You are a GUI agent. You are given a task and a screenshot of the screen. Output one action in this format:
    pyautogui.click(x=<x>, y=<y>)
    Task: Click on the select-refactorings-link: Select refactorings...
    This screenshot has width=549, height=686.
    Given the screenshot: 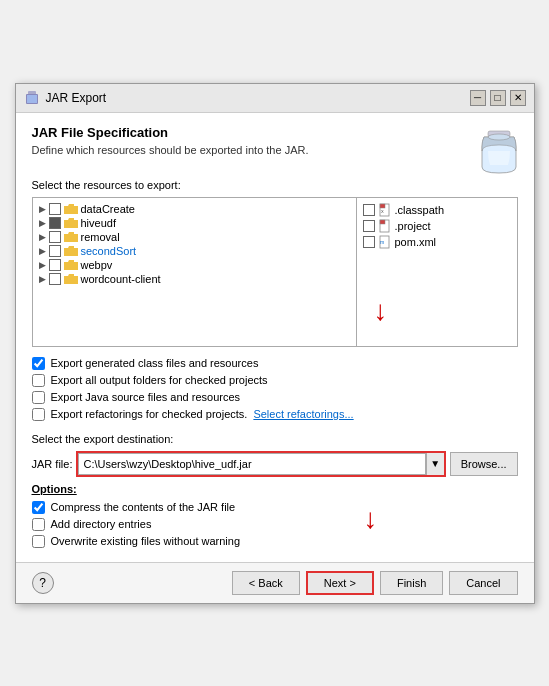 What is the action you would take?
    pyautogui.click(x=303, y=414)
    